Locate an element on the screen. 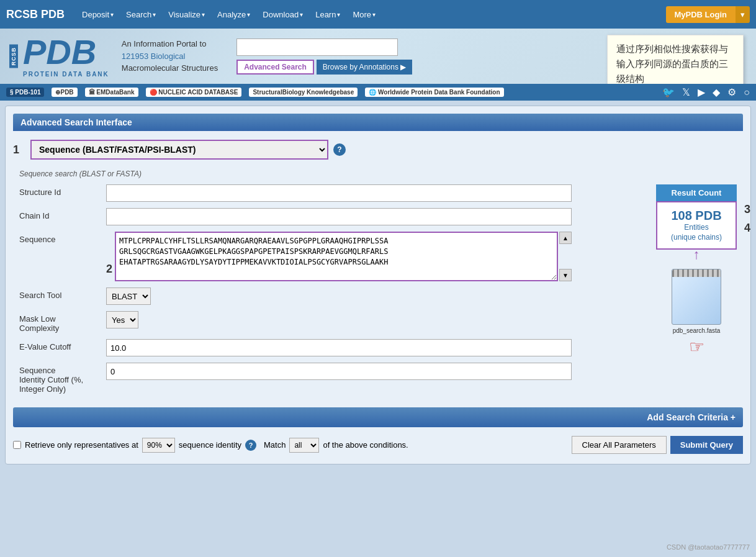 The image size is (756, 557). social-apple: ◆ is located at coordinates (716, 92).